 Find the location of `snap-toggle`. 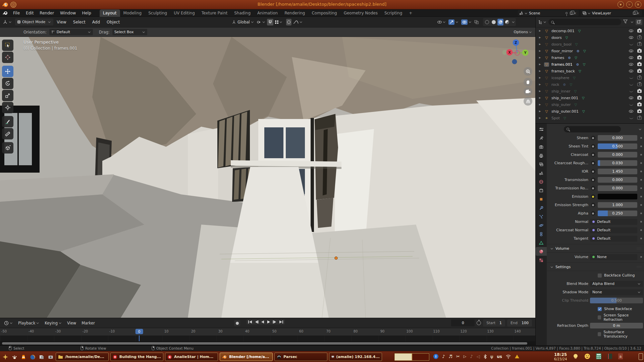

snap-toggle is located at coordinates (270, 22).